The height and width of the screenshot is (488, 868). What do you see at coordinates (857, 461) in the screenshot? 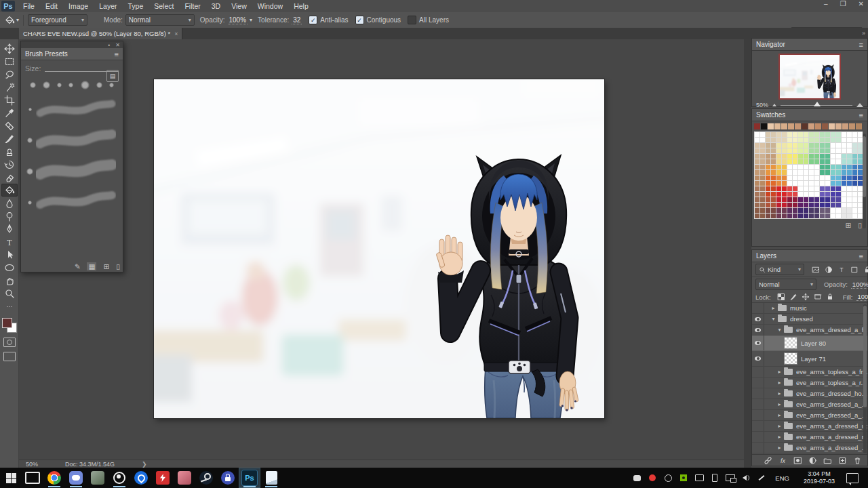
I see `delete-layer-icon` at bounding box center [857, 461].